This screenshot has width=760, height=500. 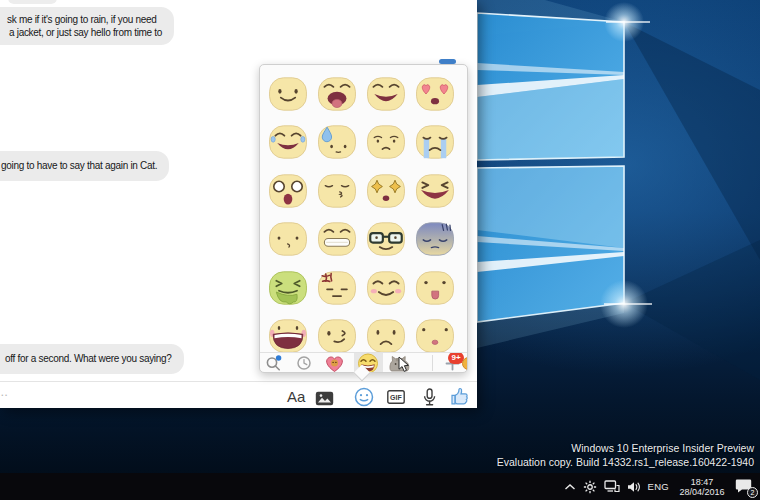 I want to click on sticker-kiss, so click(x=337, y=191).